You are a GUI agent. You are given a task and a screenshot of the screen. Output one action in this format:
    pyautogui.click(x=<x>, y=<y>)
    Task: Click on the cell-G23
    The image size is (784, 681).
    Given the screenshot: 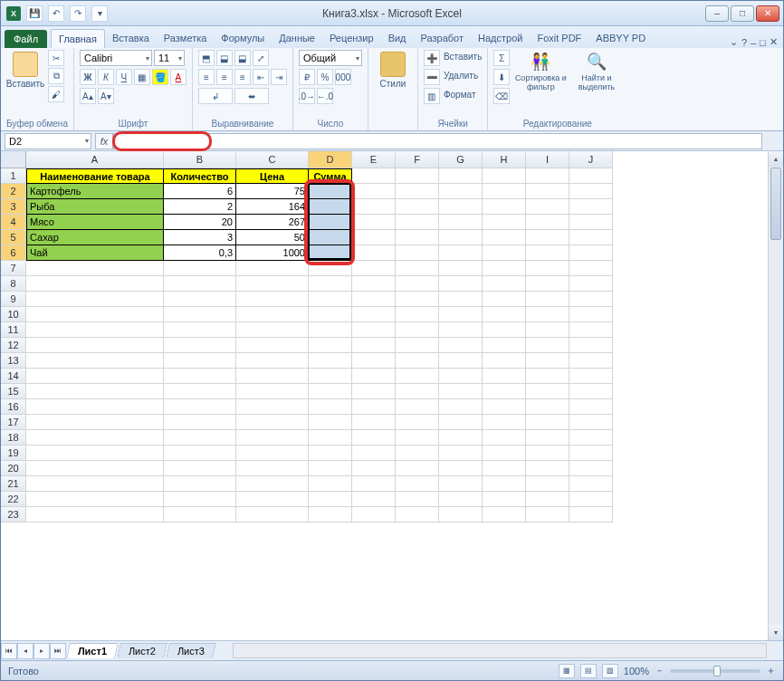 What is the action you would take?
    pyautogui.click(x=461, y=514)
    